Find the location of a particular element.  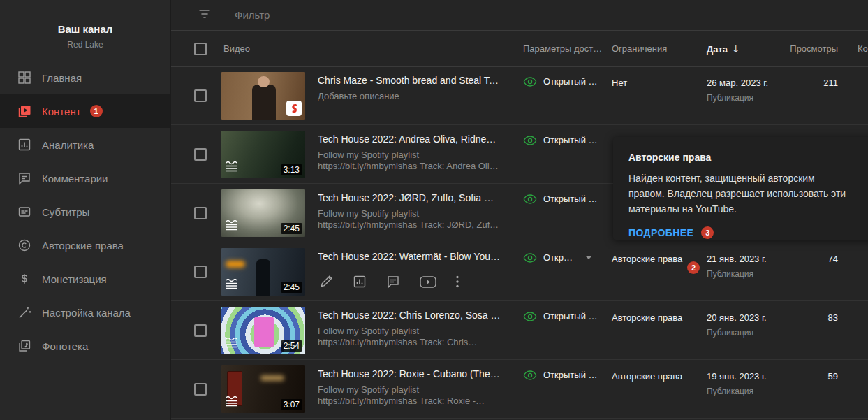

sidebar-item-audio-library: Фонотека is located at coordinates (85, 346).